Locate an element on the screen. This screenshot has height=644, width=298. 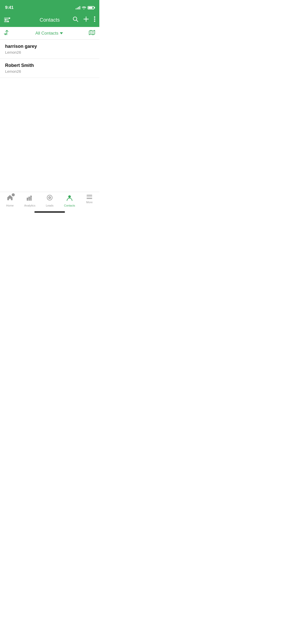
contact-list: harrison garey Lemon26 Robert Smith Lemo… is located at coordinates (50, 59).